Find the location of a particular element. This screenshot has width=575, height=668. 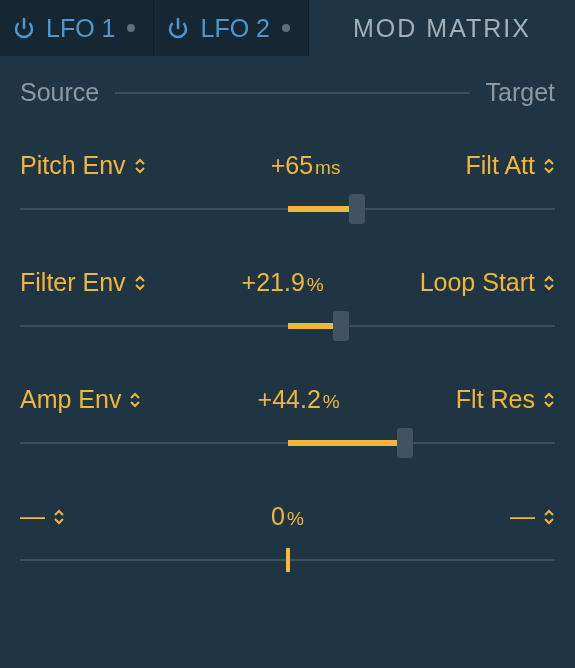

source-select-label: Amp Env is located at coordinates (70, 400).